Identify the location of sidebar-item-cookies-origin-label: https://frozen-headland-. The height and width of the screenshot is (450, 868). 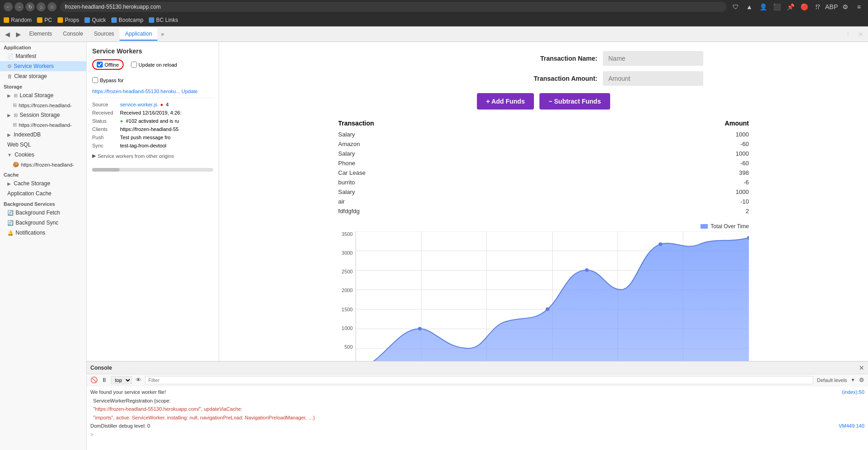
(47, 165).